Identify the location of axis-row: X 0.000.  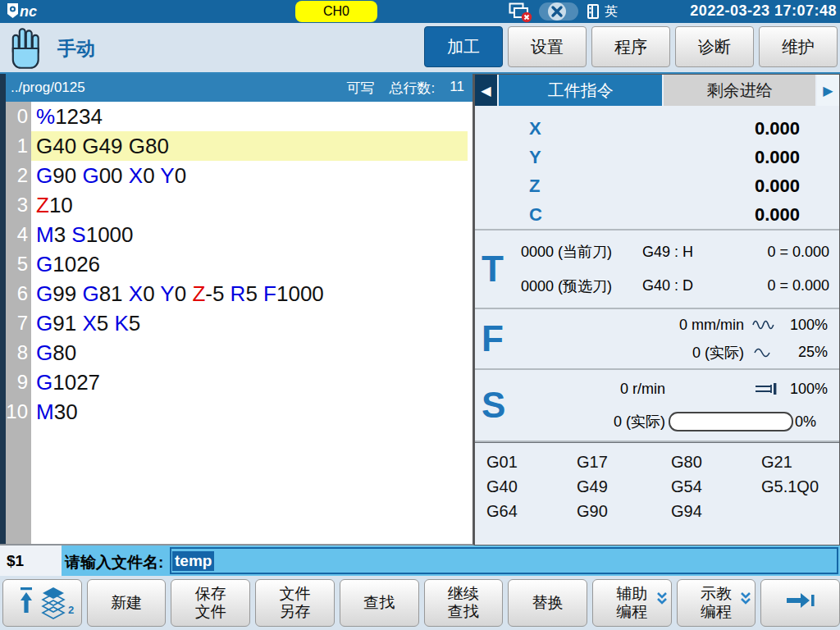
(657, 128).